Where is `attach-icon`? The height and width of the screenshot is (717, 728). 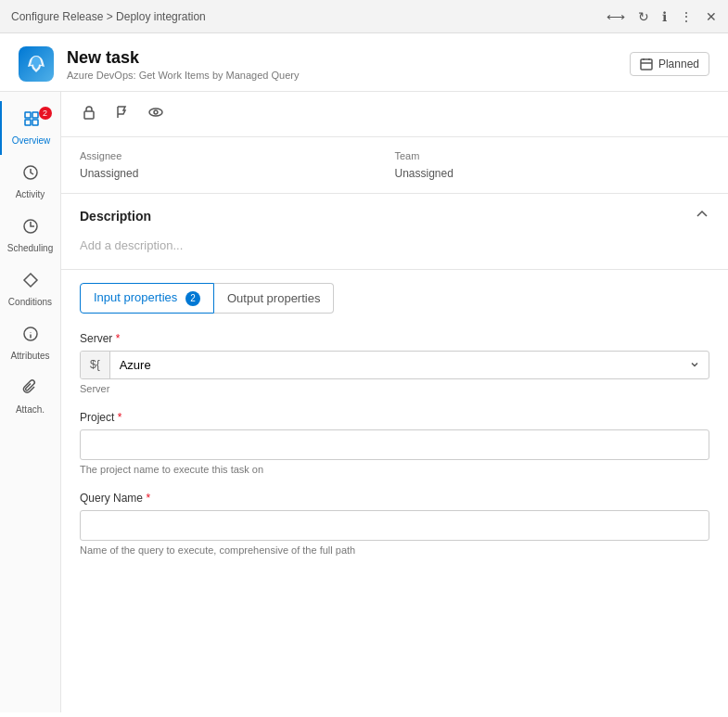
attach-icon is located at coordinates (31, 390).